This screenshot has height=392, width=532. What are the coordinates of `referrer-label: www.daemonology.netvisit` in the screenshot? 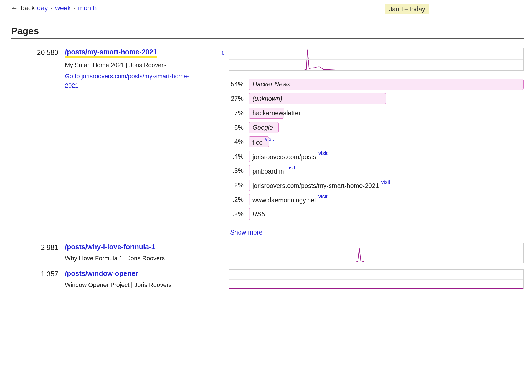 It's located at (290, 200).